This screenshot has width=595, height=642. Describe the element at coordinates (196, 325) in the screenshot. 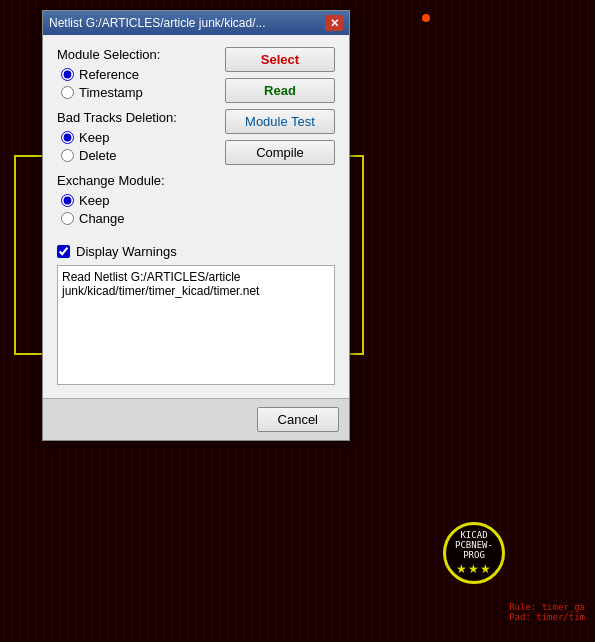

I see `output-textarea` at that location.